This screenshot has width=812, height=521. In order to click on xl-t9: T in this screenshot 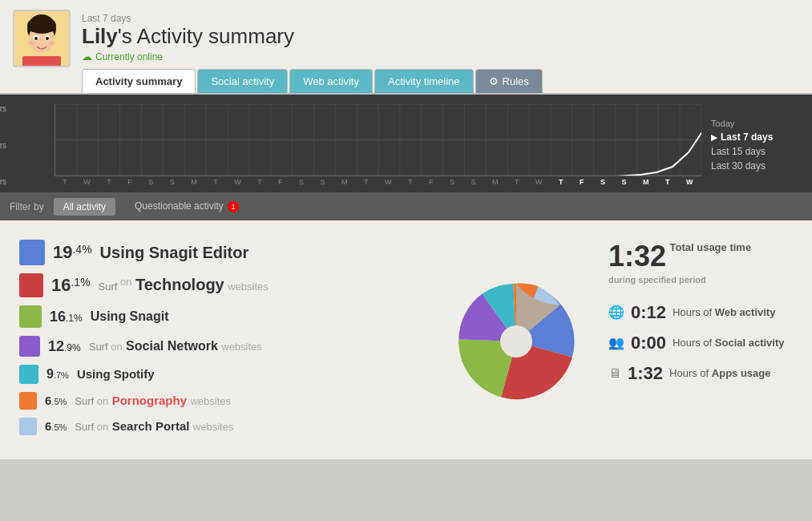, I will do `click(668, 182)`.